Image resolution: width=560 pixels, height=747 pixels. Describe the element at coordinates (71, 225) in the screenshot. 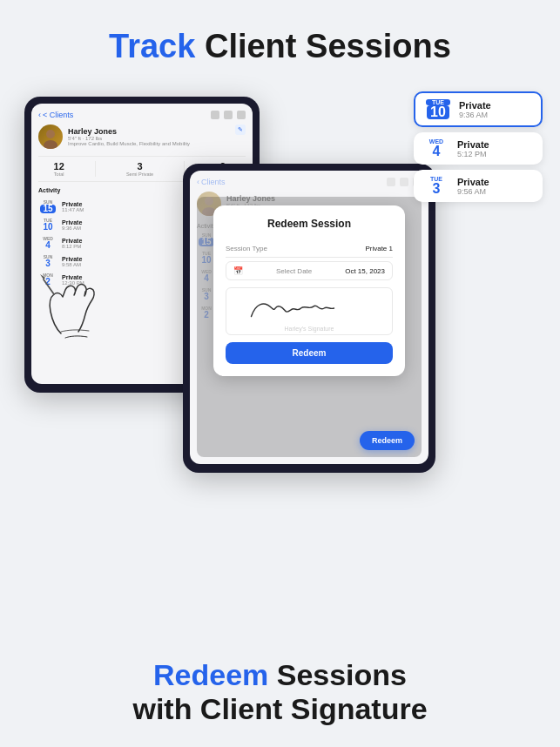

I see `activity-text-10: Private 9:36 AM` at that location.